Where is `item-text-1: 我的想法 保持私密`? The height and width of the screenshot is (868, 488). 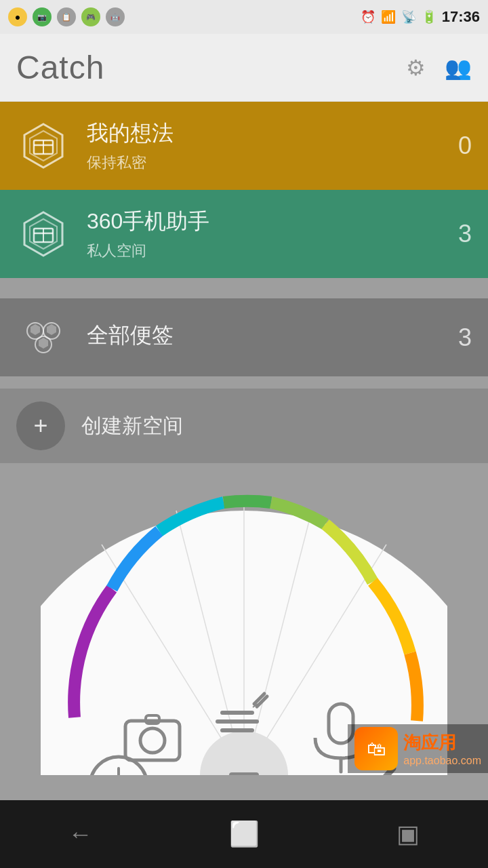
item-text-1: 我的想法 保持私密 is located at coordinates (272, 146).